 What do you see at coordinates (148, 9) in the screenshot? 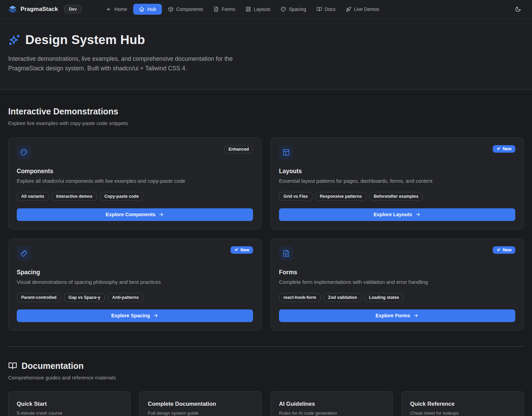
I see `nav-item-hub: Hub` at bounding box center [148, 9].